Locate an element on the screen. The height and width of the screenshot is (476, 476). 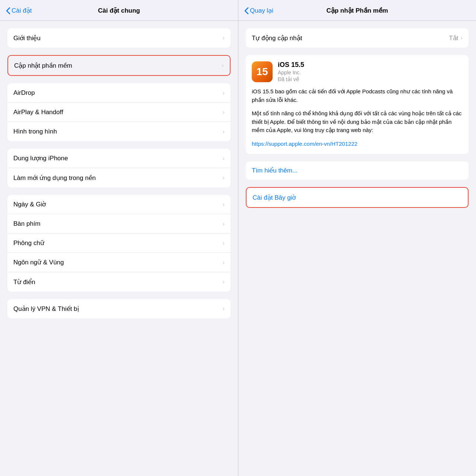
ios-update-header: 15 iOS 15.5 Apple Inc. Đã tải về is located at coordinates (357, 71).